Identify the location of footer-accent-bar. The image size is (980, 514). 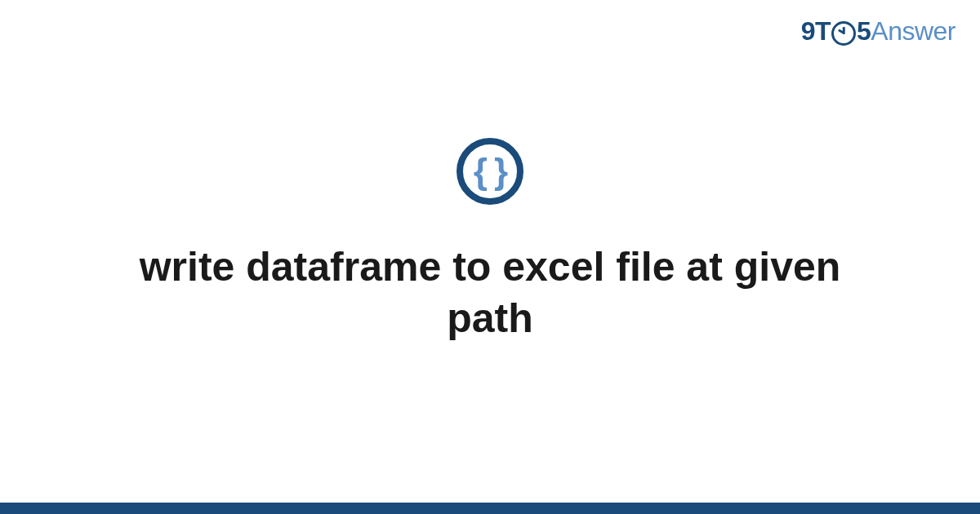
(490, 508).